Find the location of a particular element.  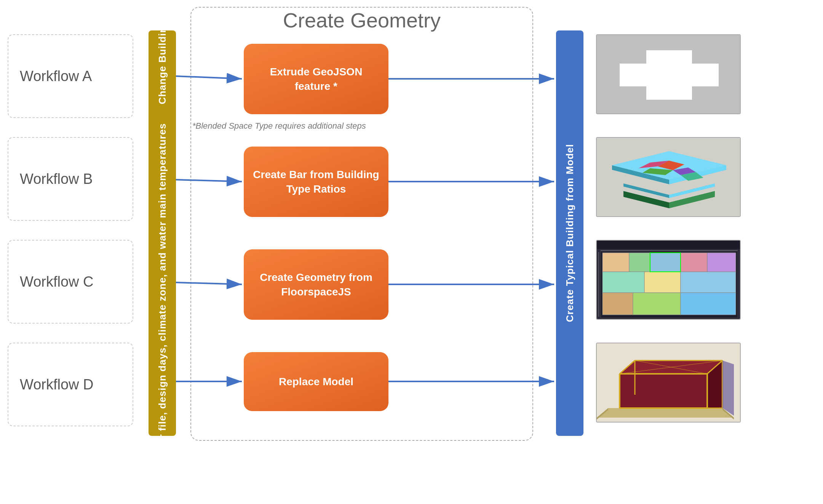

workflow-label-b: Workflow B is located at coordinates (56, 179).